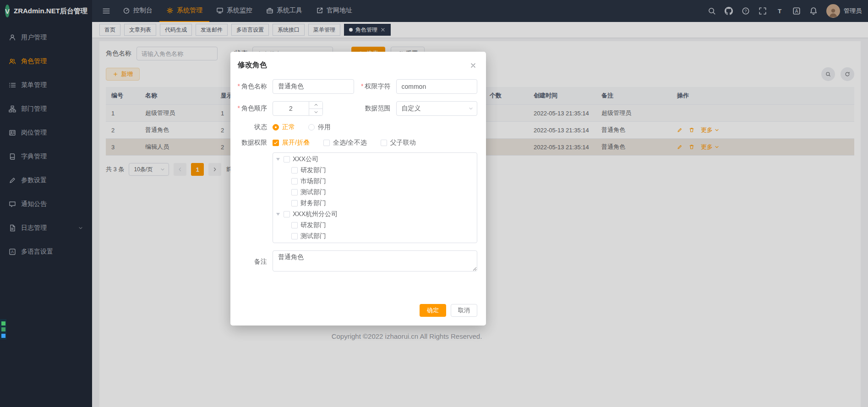 The image size is (868, 407). I want to click on radio-status-disabled: 停用, so click(320, 127).